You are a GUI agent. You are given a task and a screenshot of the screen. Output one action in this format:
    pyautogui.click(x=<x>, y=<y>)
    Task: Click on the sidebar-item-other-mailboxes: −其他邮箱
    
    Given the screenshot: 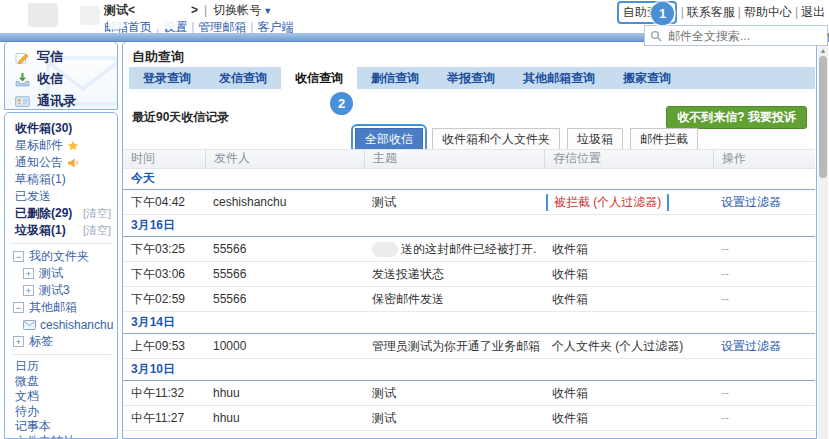 What is the action you would take?
    pyautogui.click(x=61, y=308)
    